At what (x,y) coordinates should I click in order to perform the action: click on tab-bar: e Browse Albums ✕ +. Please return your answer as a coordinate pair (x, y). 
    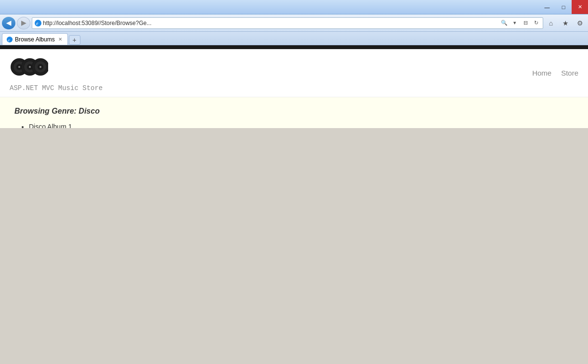
    Looking at the image, I should click on (294, 39).